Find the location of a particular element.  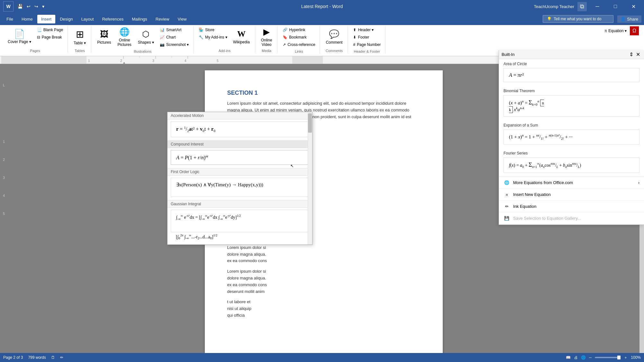

menu-layout: Layout is located at coordinates (87, 19).